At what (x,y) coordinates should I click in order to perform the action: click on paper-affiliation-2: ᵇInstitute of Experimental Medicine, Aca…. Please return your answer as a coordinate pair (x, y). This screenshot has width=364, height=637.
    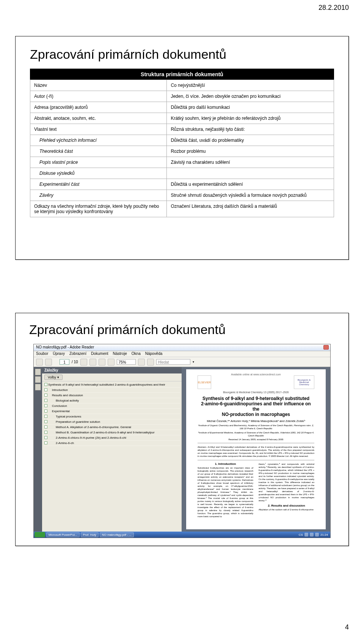
    Looking at the image, I should click on (256, 434).